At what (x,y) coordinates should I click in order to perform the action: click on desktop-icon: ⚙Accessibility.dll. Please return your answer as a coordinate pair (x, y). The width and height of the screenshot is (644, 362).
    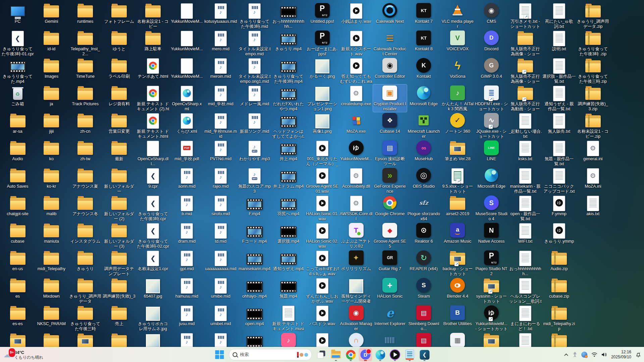
    Looking at the image, I should click on (356, 181).